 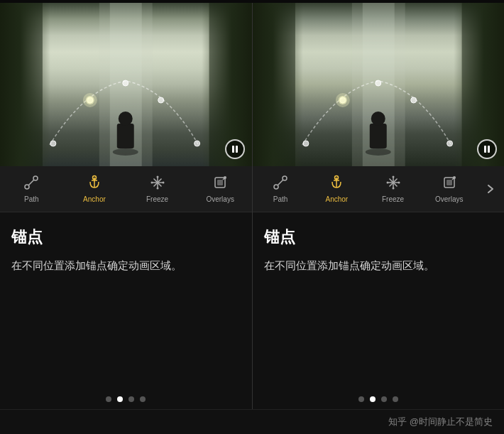 I want to click on toolbar-item-freeze-right: Freeze, so click(x=393, y=189).